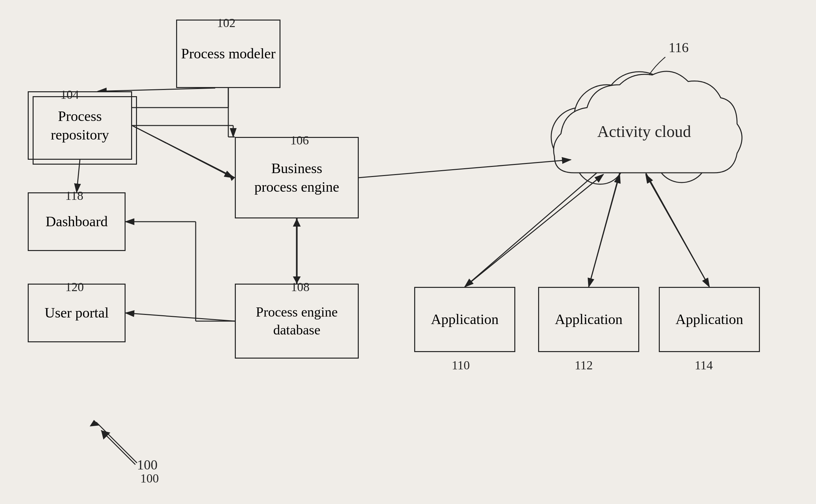 This screenshot has width=816, height=504. I want to click on app1-label: Application, so click(465, 319).